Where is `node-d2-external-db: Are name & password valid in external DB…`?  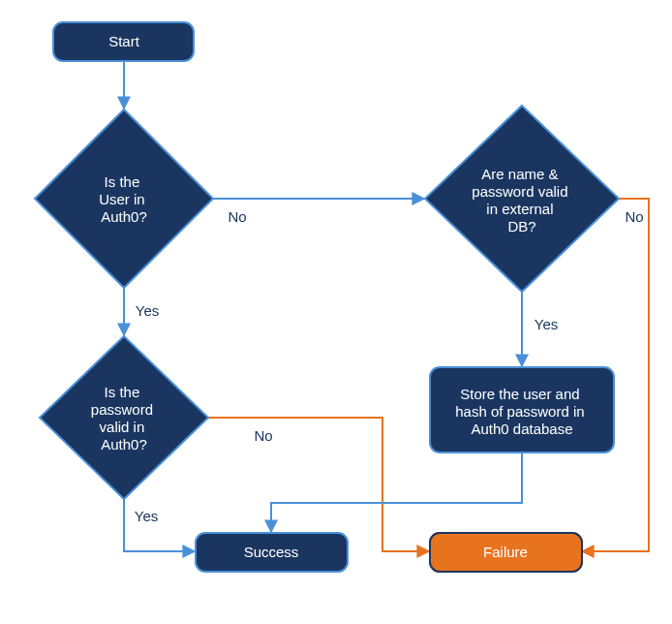
node-d2-external-db: Are name & password valid in external DB… is located at coordinates (522, 199).